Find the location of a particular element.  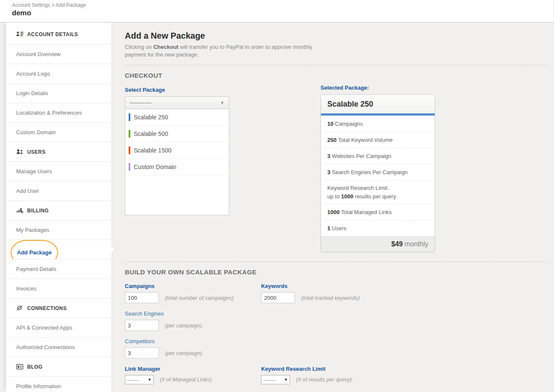

package-feature-users: 1 Users is located at coordinates (378, 228).